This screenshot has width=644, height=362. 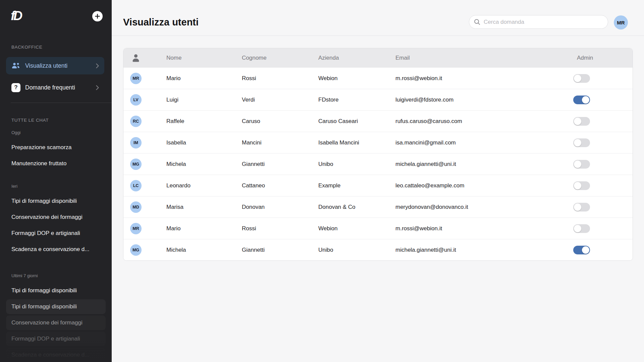 What do you see at coordinates (55, 66) in the screenshot?
I see `sidebar-item-visualizza-utenti: Visualizza utenti` at bounding box center [55, 66].